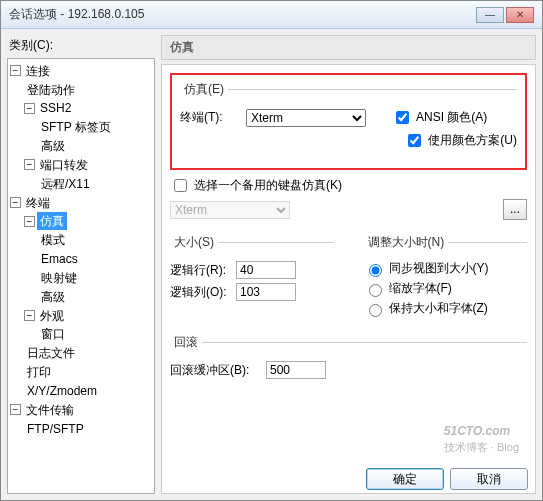  Describe the element at coordinates (66, 184) in the screenshot. I see `tree-node-remote-x11: 远程/X11` at that location.